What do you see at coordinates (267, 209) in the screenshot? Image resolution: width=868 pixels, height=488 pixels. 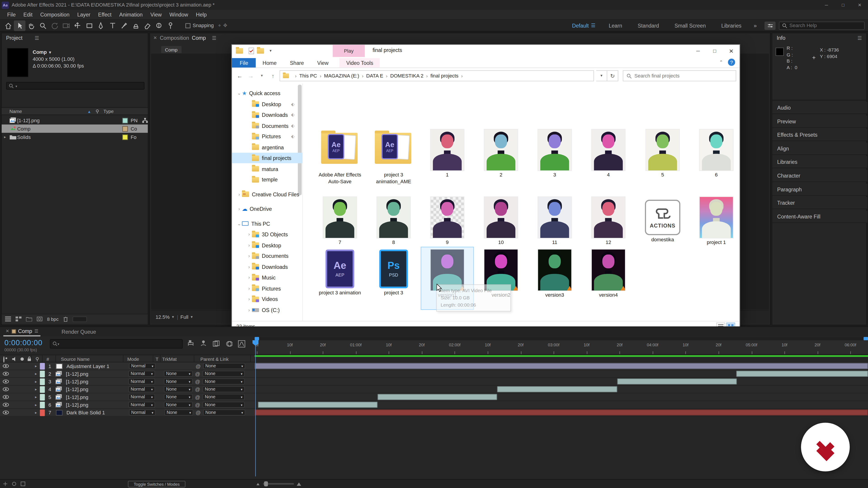 I see `sidebar-item-onedrive: ›☁OneDrive` at bounding box center [267, 209].